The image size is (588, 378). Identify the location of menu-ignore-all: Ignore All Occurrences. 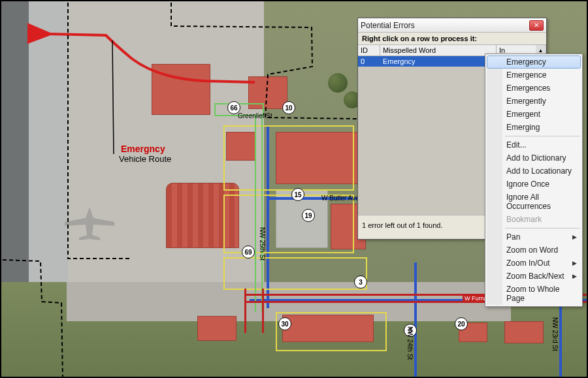
(534, 202).